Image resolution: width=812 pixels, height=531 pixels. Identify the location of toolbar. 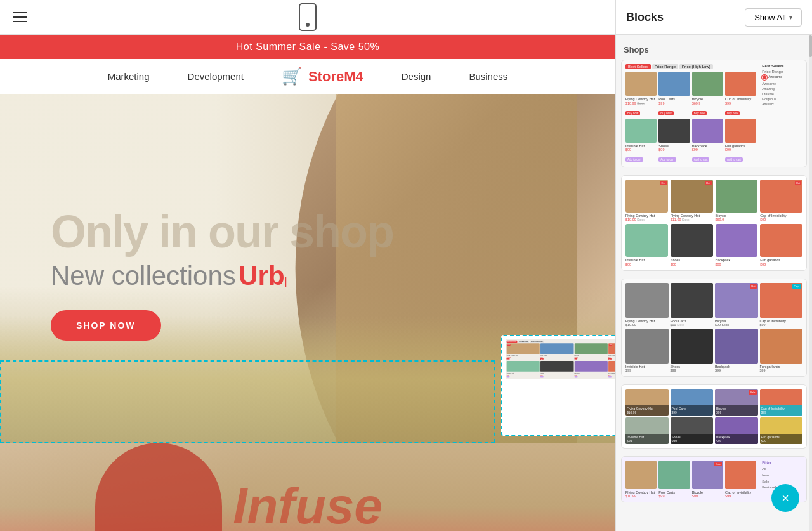
(308, 18).